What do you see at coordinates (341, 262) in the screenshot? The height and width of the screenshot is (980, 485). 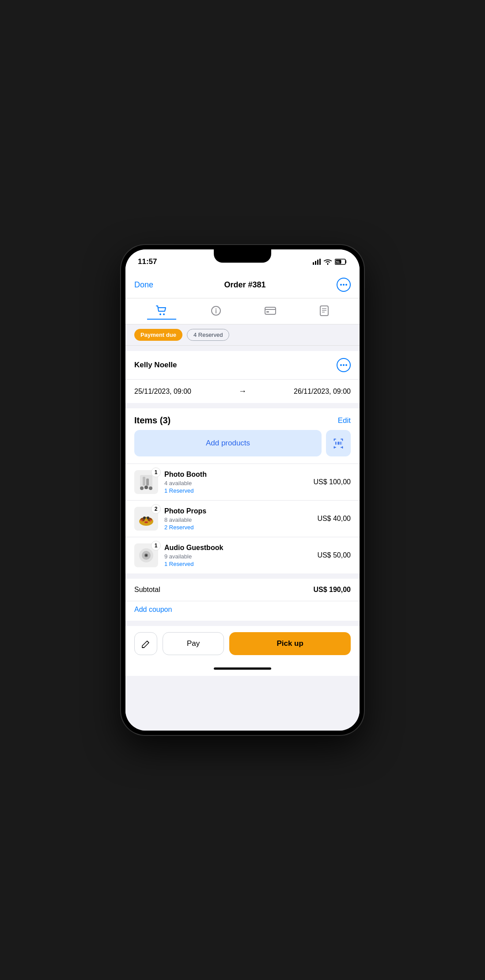 I see `battery-icon: 51` at bounding box center [341, 262].